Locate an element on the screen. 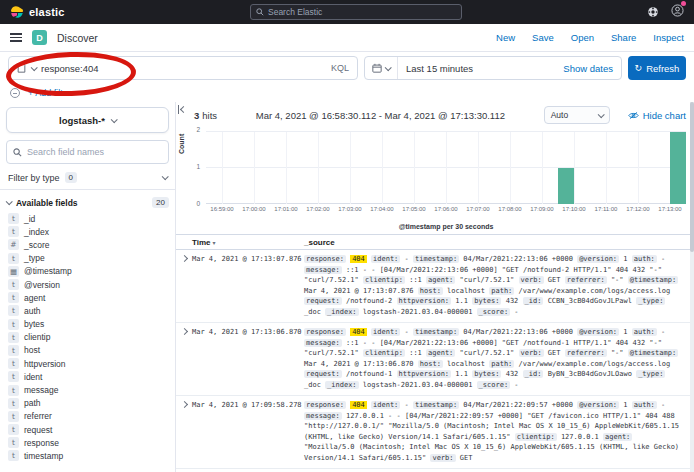 The height and width of the screenshot is (472, 694). field-item-auth: tauth is located at coordinates (88, 310).